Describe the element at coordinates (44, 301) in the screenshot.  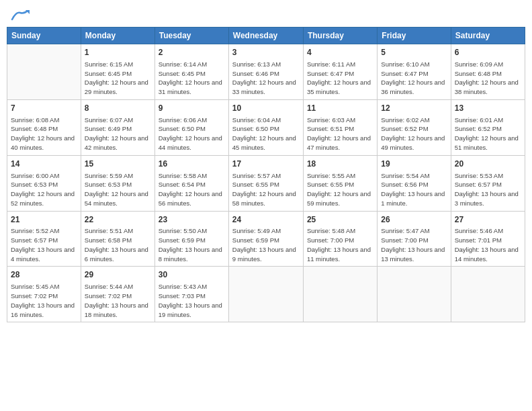
I see `cell-info: Sunrise: 5:45 AMSunset: 7:02 PMDaylight:…` at that location.